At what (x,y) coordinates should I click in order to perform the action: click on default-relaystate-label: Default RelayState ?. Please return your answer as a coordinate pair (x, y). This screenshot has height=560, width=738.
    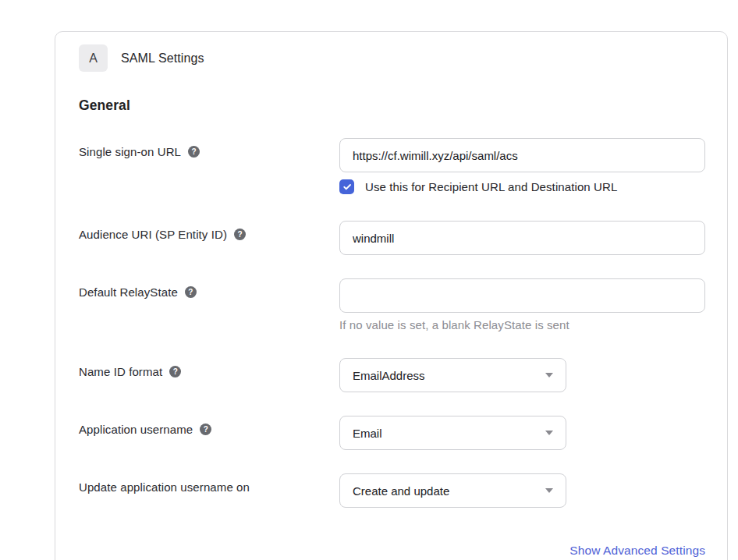
    Looking at the image, I should click on (209, 289).